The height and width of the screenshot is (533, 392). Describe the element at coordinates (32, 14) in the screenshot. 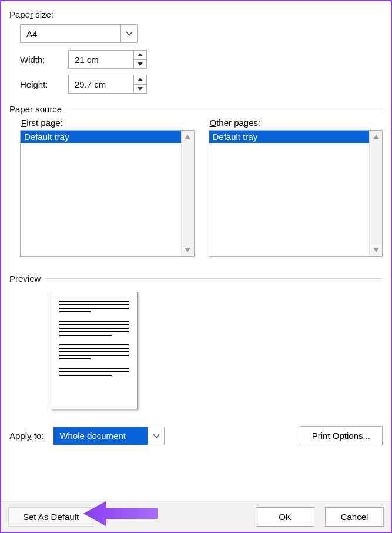

I see `paper-size-label: Paper size:` at that location.